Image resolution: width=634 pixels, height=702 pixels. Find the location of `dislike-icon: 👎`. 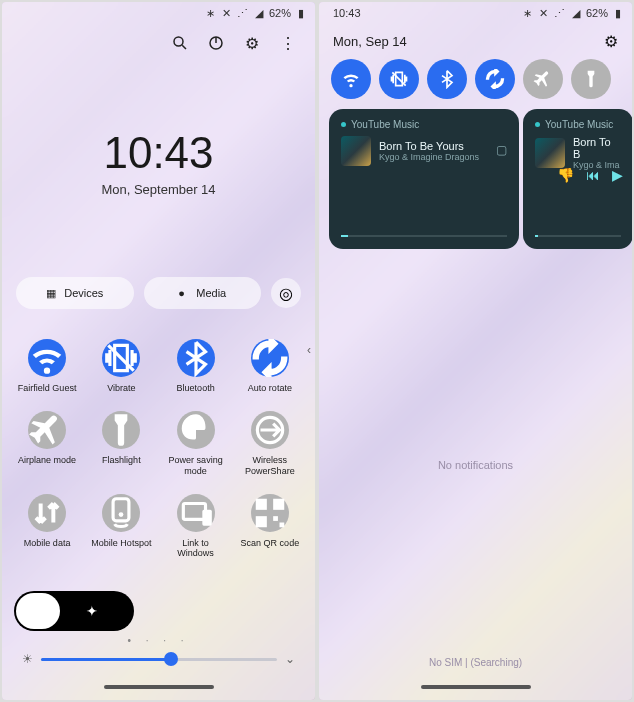

dislike-icon: 👎 is located at coordinates (566, 175).